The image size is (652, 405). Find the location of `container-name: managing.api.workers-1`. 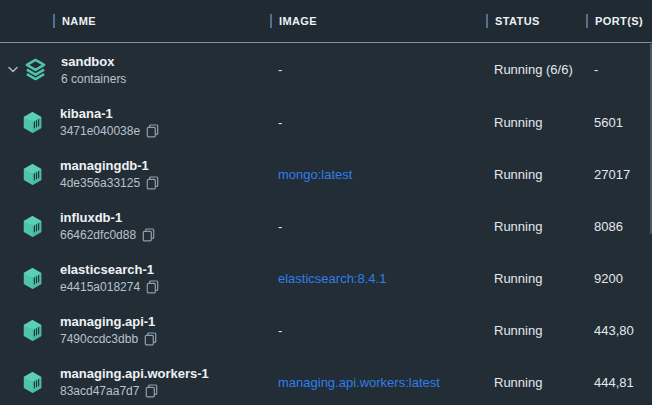

container-name: managing.api.workers-1 is located at coordinates (134, 374).